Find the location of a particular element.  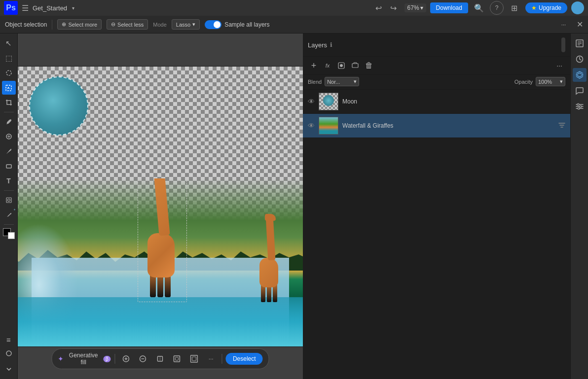

rectangle-tool-button is located at coordinates (9, 166).